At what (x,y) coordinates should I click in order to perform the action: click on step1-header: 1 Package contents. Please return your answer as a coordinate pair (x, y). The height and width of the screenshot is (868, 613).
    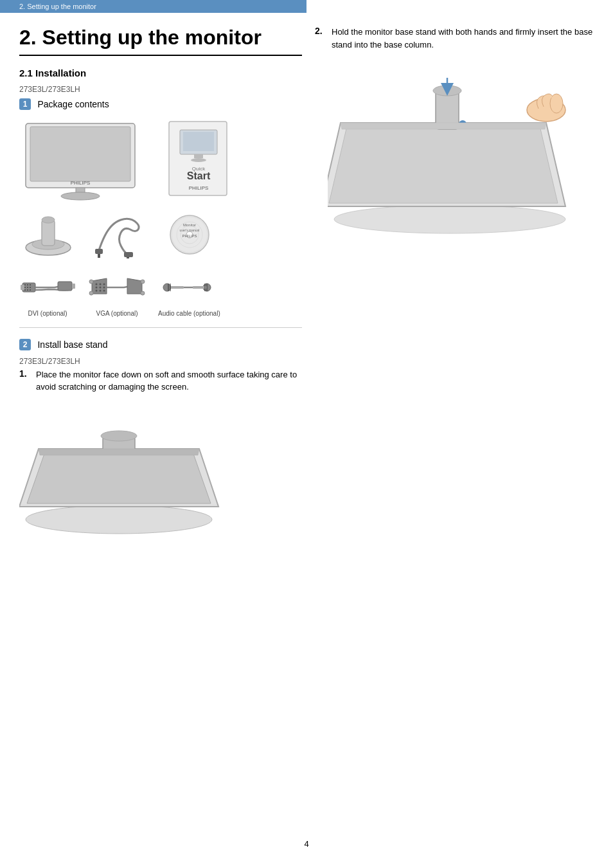
    Looking at the image, I should click on (161, 104).